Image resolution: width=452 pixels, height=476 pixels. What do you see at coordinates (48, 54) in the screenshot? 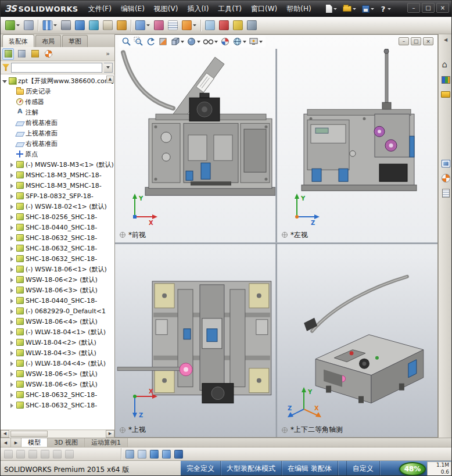
I see `displaymanager-icon` at bounding box center [48, 54].